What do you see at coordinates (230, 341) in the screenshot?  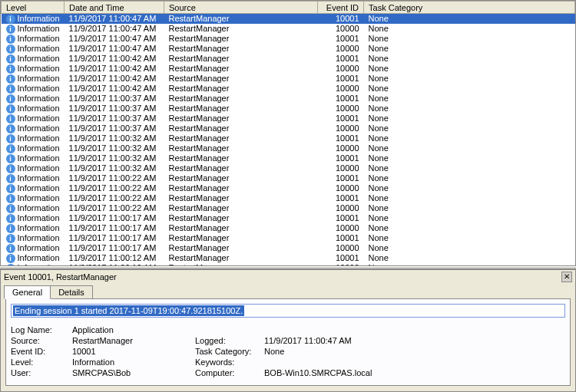 I see `lbl-logged: Logged:` at bounding box center [230, 341].